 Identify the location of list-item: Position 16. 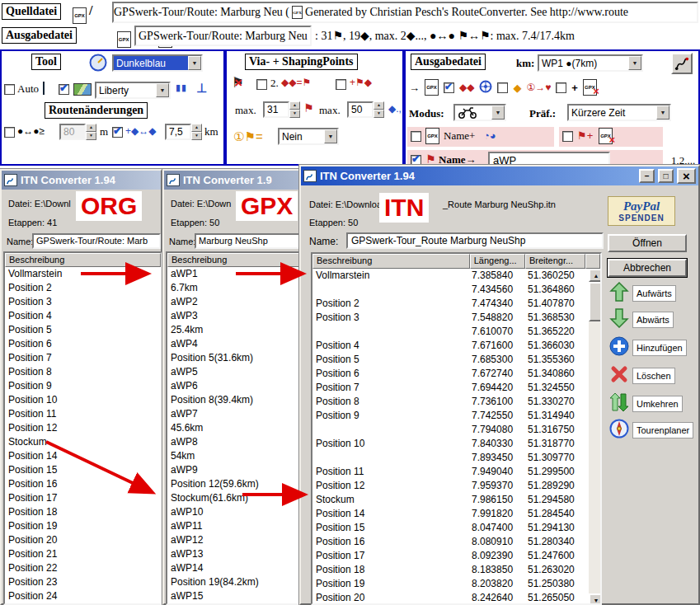
(82, 485).